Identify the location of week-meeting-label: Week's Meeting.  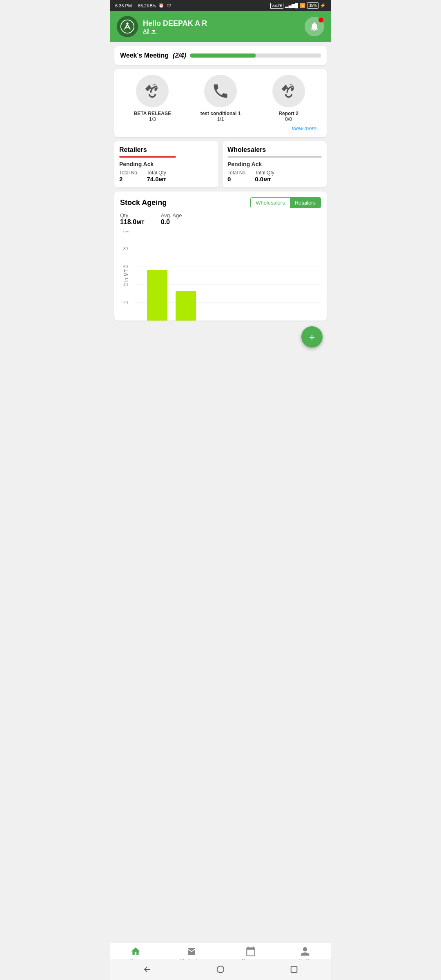
(145, 56).